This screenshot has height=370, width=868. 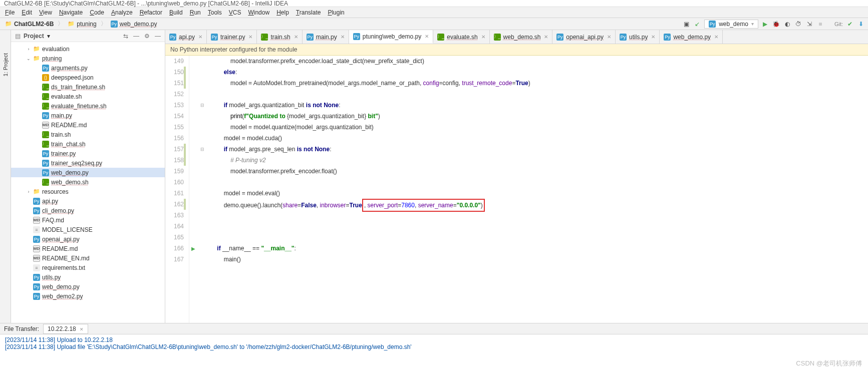 I want to click on tree-item: Pyapi.py, so click(x=88, y=201).